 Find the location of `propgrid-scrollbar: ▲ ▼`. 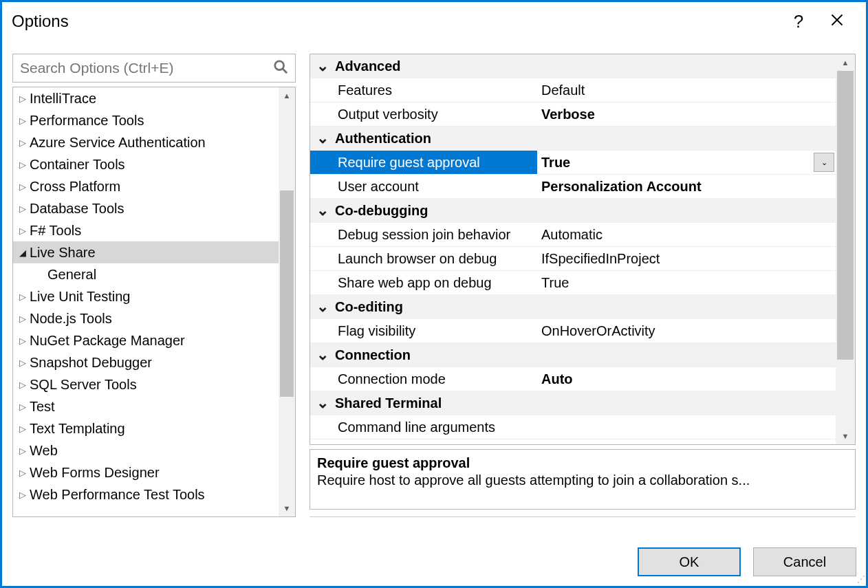

propgrid-scrollbar: ▲ ▼ is located at coordinates (845, 249).